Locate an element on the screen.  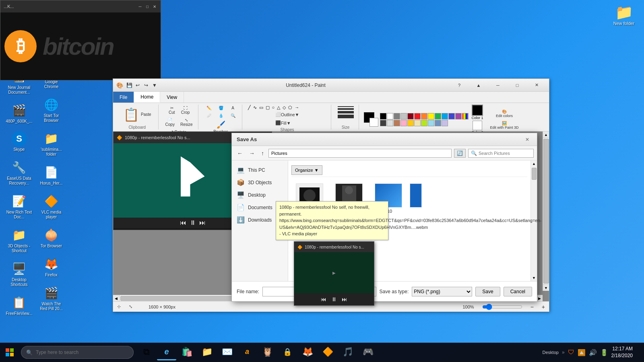
desktop-icon-redpill: 🎬 Watch The Red Pill 20... is located at coordinates (52, 298).